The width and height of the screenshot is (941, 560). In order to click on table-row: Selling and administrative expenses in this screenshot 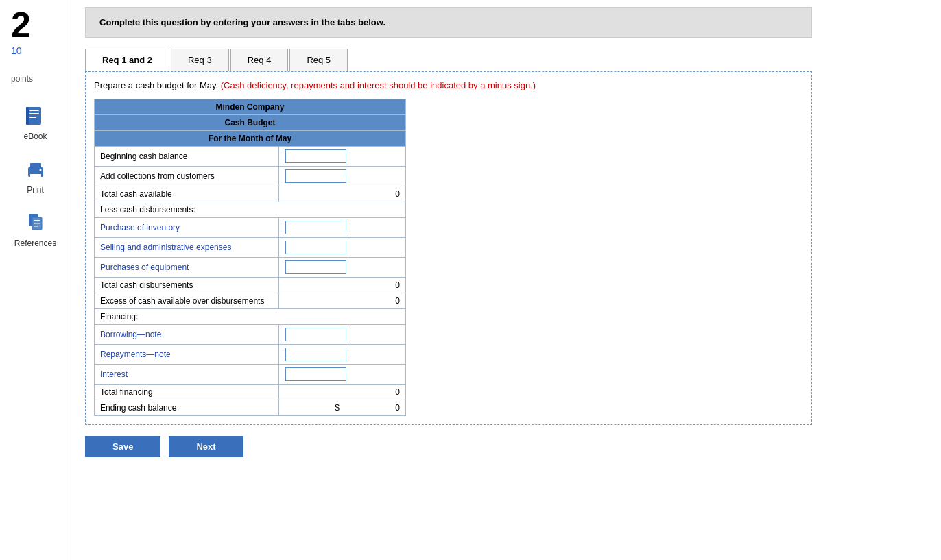, I will do `click(250, 248)`.